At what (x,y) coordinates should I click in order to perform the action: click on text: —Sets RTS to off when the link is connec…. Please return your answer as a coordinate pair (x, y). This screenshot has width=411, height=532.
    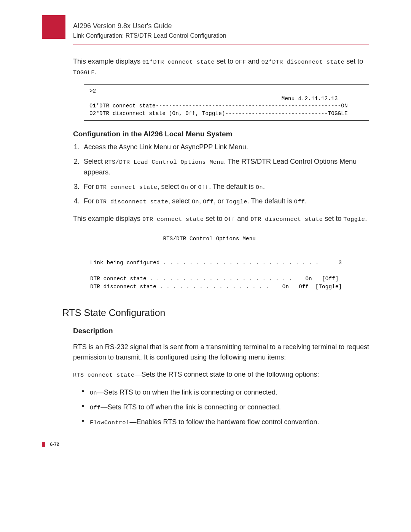
    Looking at the image, I should click on (191, 407).